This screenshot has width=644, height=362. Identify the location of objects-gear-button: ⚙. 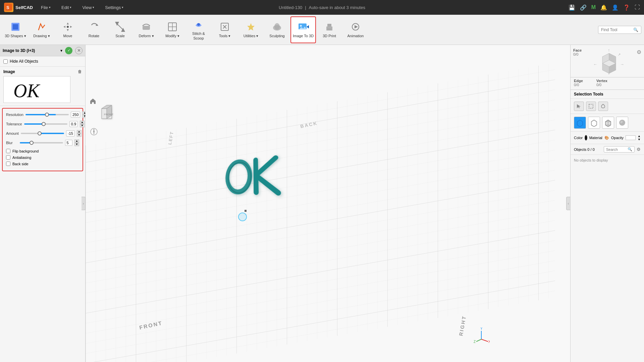
(639, 149).